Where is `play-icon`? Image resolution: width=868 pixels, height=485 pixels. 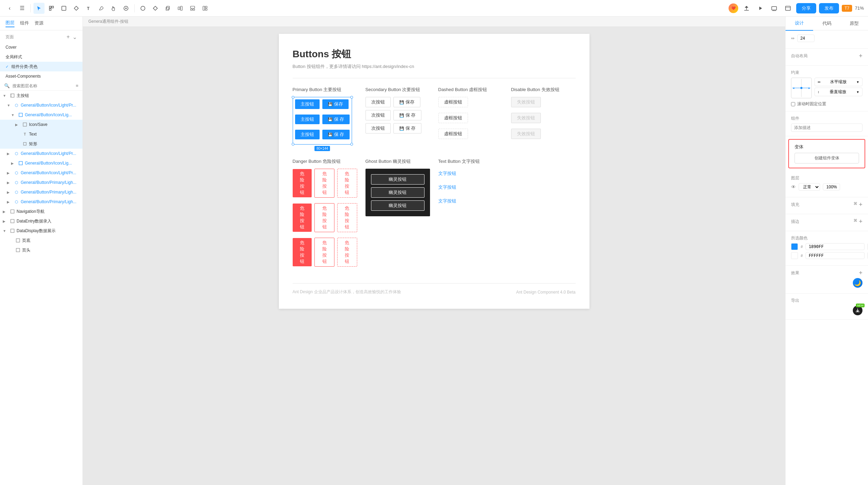 play-icon is located at coordinates (760, 8).